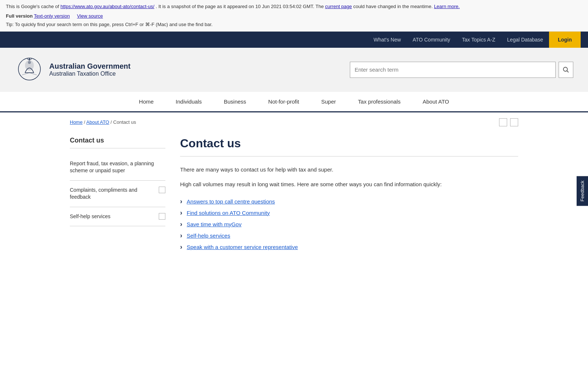 This screenshot has height=382, width=588. What do you see at coordinates (294, 25) in the screenshot?
I see `tip-line: Tip: To quickly find your search term on…` at bounding box center [294, 25].